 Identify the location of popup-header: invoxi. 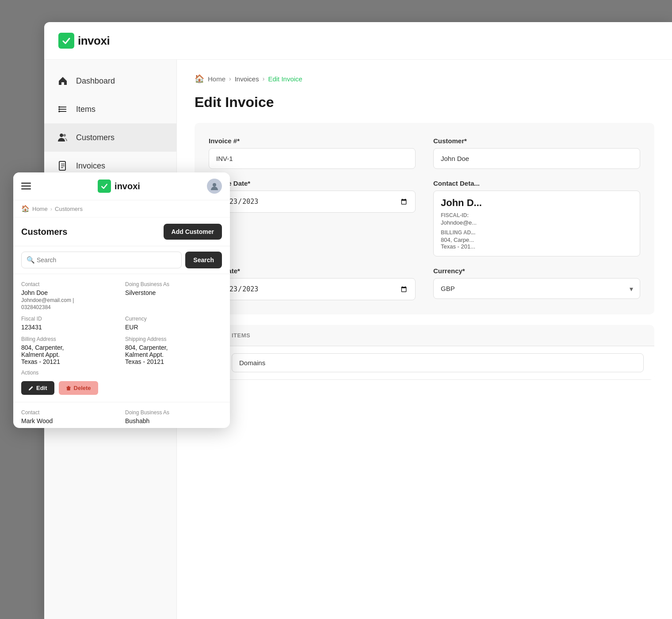
(122, 187).